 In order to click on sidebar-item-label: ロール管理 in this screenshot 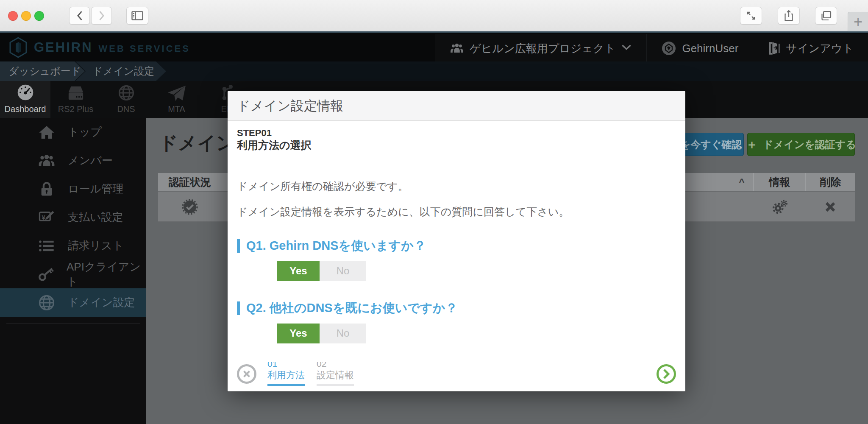, I will do `click(96, 189)`.